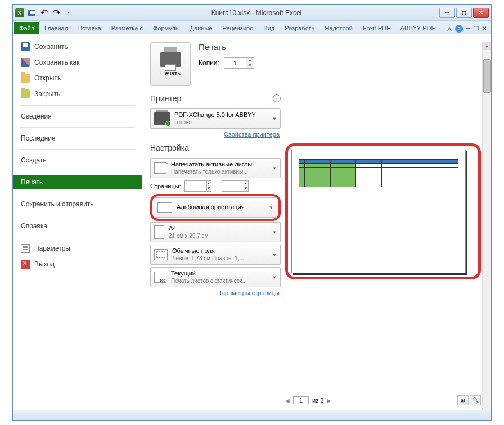 The width and height of the screenshot is (504, 425). What do you see at coordinates (166, 28) in the screenshot?
I see `tab-formulas: Формулы` at bounding box center [166, 28].